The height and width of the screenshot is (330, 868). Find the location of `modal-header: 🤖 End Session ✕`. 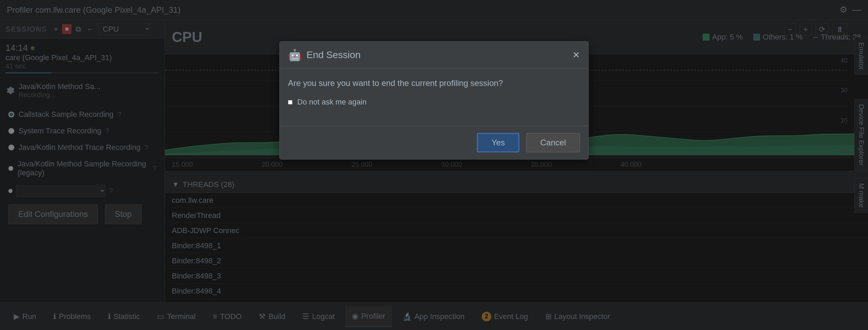

modal-header: 🤖 End Session ✕ is located at coordinates (434, 55).